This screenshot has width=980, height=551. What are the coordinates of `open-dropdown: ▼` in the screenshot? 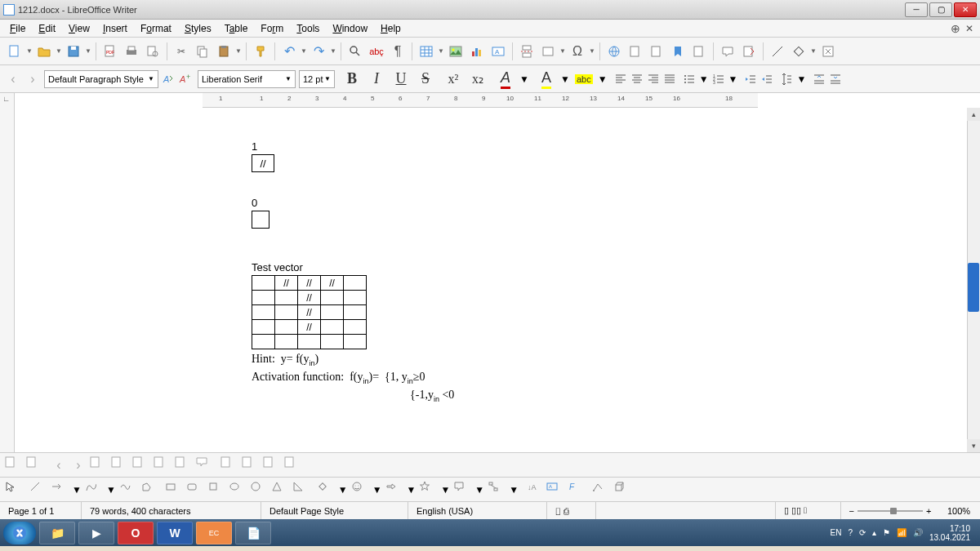 It's located at (59, 51).